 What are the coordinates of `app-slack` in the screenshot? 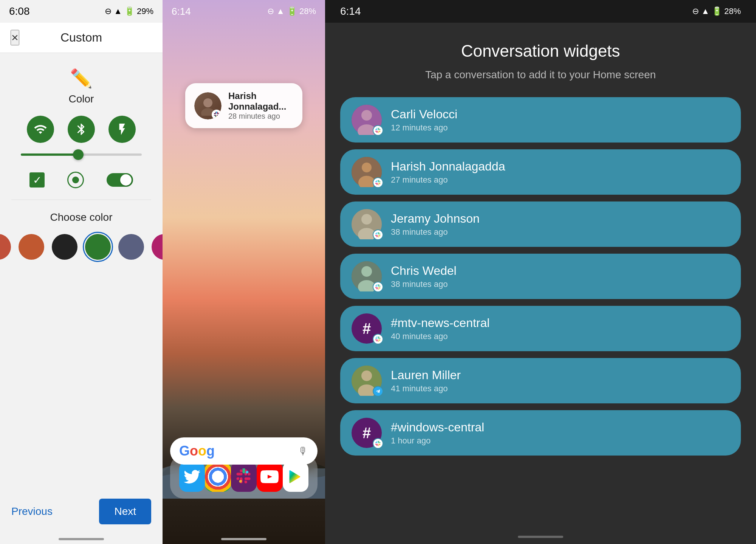 It's located at (244, 477).